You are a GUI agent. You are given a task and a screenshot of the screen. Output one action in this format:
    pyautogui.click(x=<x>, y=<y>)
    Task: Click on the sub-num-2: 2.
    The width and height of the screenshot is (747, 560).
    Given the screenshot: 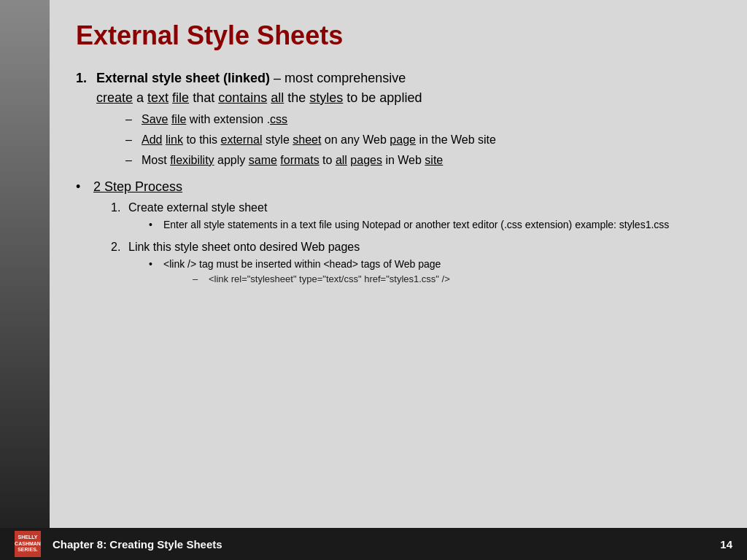 What is the action you would take?
    pyautogui.click(x=120, y=247)
    